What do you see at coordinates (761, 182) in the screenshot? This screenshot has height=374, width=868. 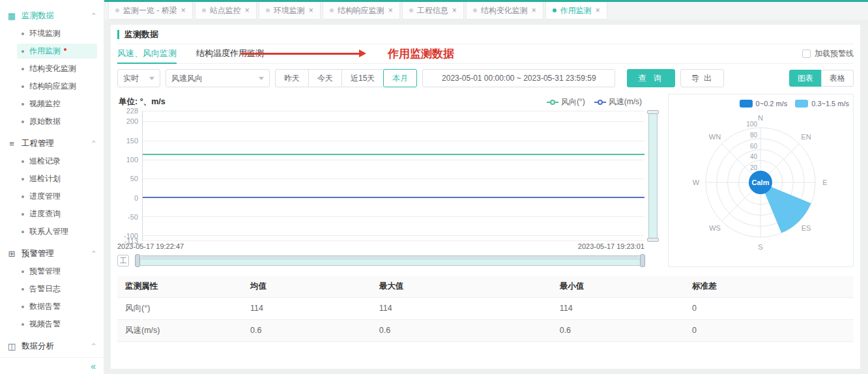 I see `rose-center-label: Calm` at bounding box center [761, 182].